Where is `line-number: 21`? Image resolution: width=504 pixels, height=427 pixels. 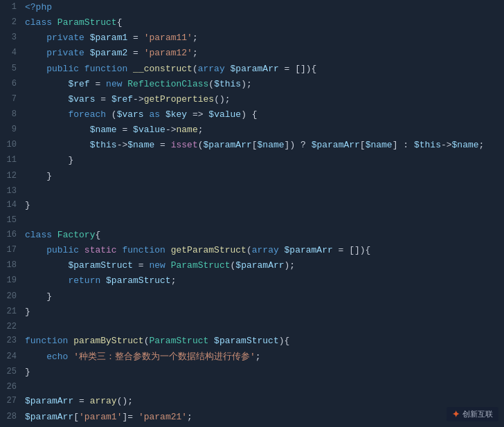
line-number: 21 is located at coordinates (11, 312).